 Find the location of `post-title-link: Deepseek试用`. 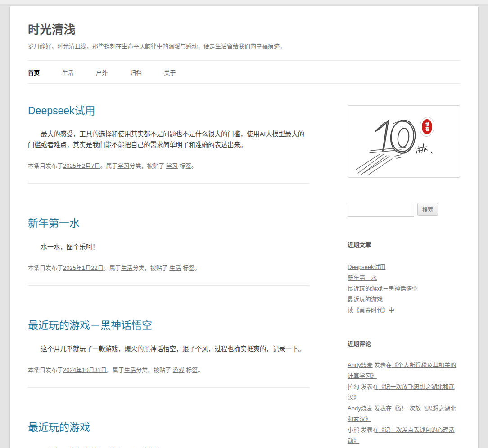

post-title-link: Deepseek试用 is located at coordinates (62, 111).